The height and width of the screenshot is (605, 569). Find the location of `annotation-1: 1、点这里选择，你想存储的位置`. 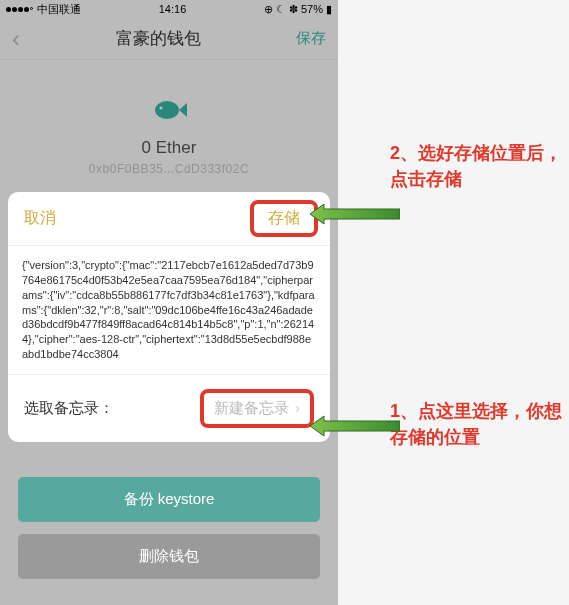

annotation-1: 1、点这里选择，你想存储的位置 is located at coordinates (480, 424).